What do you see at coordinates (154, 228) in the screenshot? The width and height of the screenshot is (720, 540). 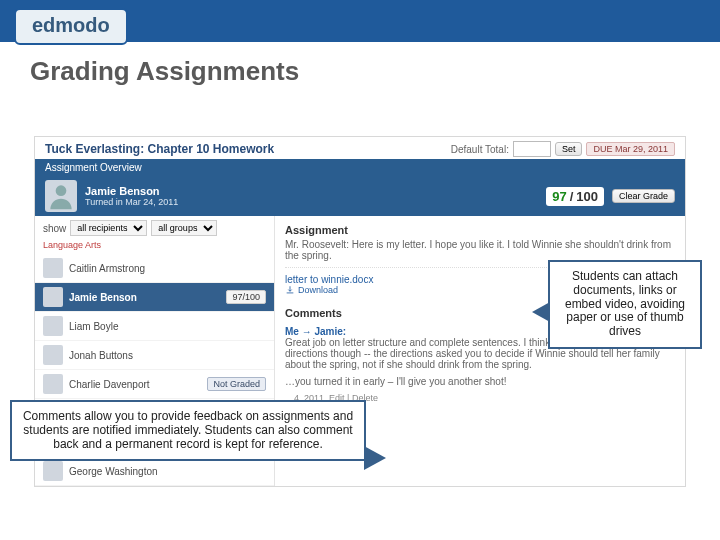 I see `filters: show all recipients all groups` at bounding box center [154, 228].